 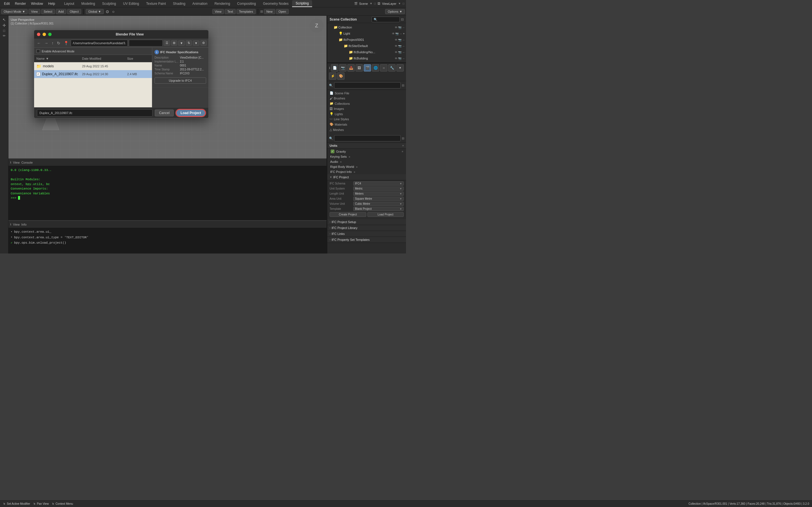 What do you see at coordinates (367, 177) in the screenshot?
I see `ifc-project-section-header: ▼ IFC Project` at bounding box center [367, 177].